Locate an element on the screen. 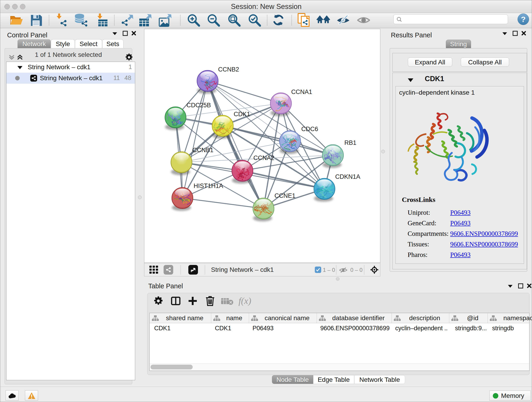 Image resolution: width=532 pixels, height=402 pixels. svg-text: CDKN1A is located at coordinates (348, 177).